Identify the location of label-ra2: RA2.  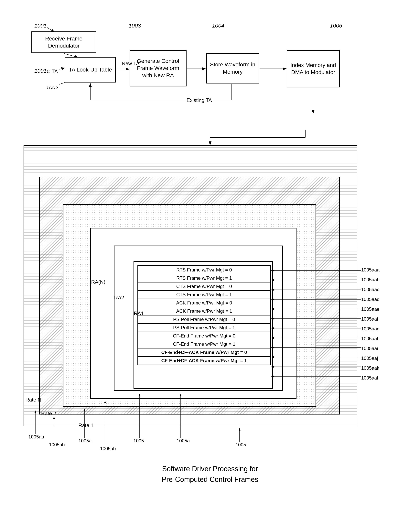
(119, 298).